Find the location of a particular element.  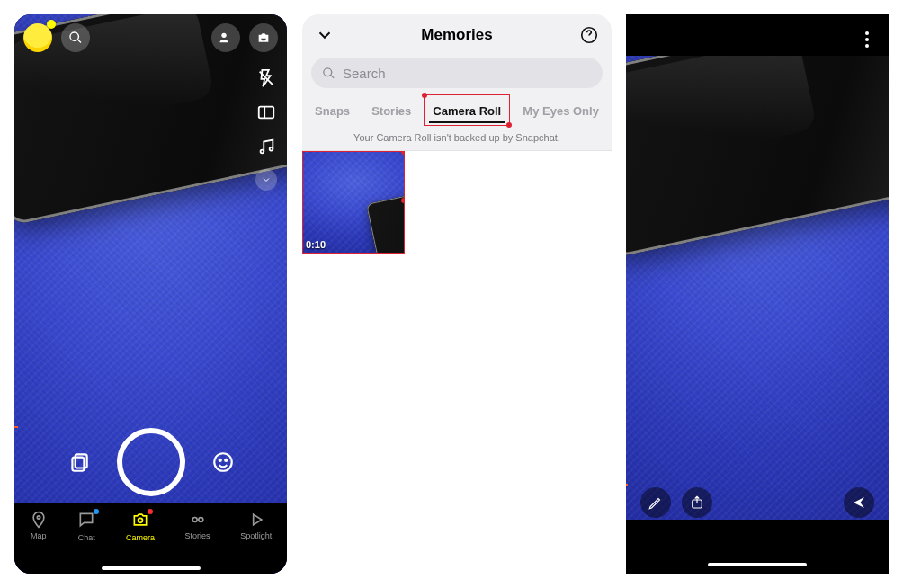

send-icon is located at coordinates (859, 503).